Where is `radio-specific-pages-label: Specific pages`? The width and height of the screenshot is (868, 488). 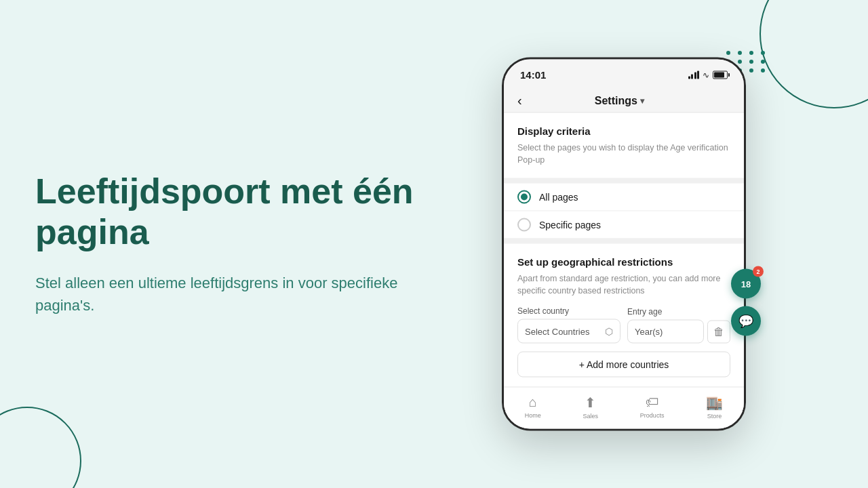
radio-specific-pages-label: Specific pages is located at coordinates (570, 225).